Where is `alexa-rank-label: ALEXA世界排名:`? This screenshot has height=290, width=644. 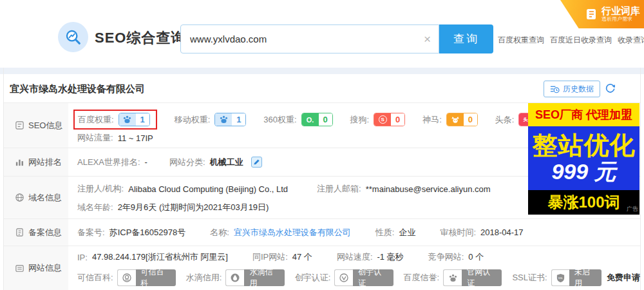
alexa-rank-label: ALEXA世界排名: is located at coordinates (109, 162).